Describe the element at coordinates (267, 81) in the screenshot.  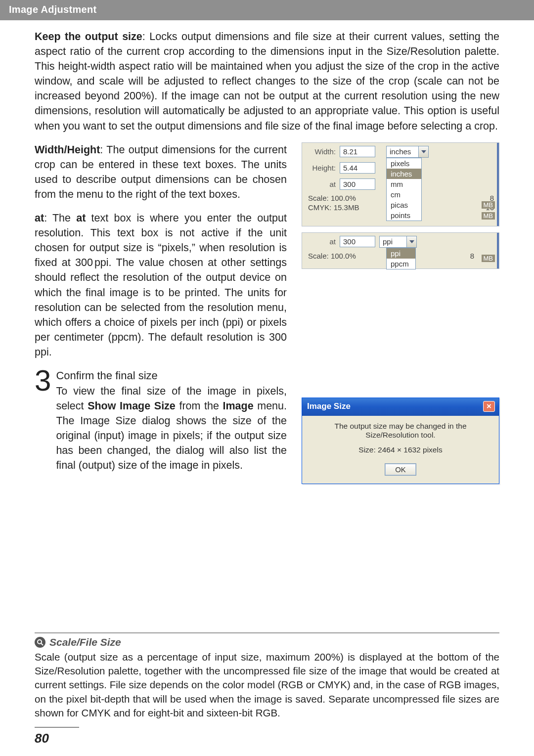
I see `text-keep: : Locks output dimensions and file size …` at that location.